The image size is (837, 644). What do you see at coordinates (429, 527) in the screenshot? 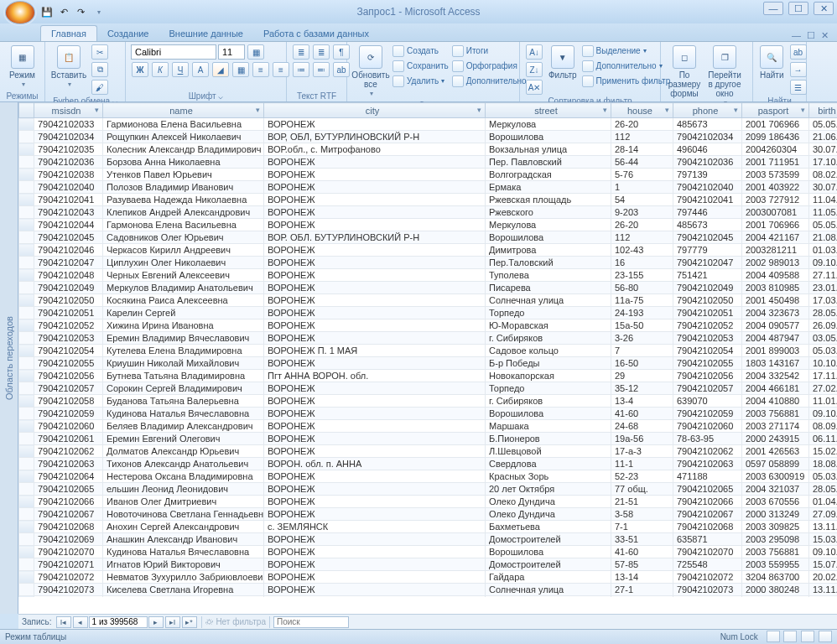
I see `table-row: 79042102068Анохин Сергей Александровичс.…` at bounding box center [429, 527].